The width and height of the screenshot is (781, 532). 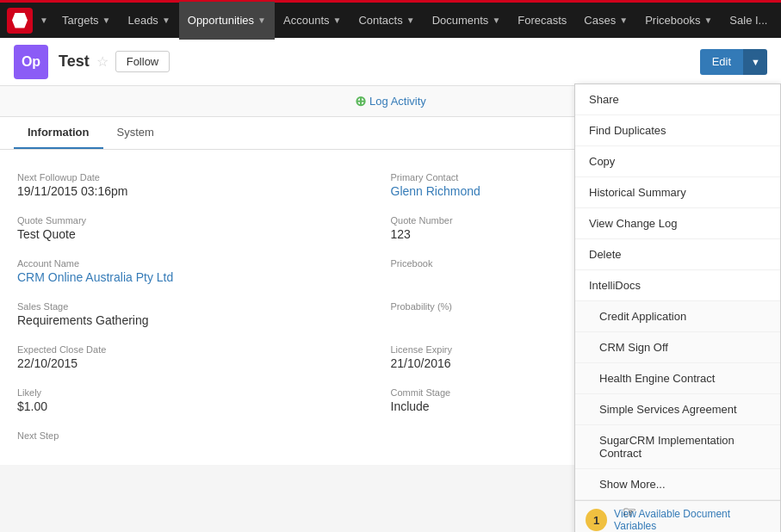 I want to click on edit-dropdown-button: ▼, so click(x=755, y=62).